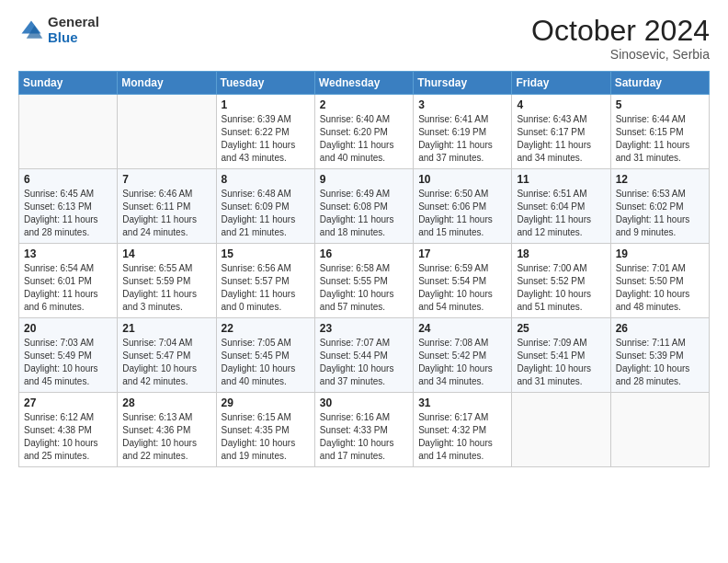 Image resolution: width=728 pixels, height=563 pixels. Describe the element at coordinates (167, 206) in the screenshot. I see `day-cell: 7Sunrise: 6:46 AMSunset: 6:11 PMDaylight…` at that location.